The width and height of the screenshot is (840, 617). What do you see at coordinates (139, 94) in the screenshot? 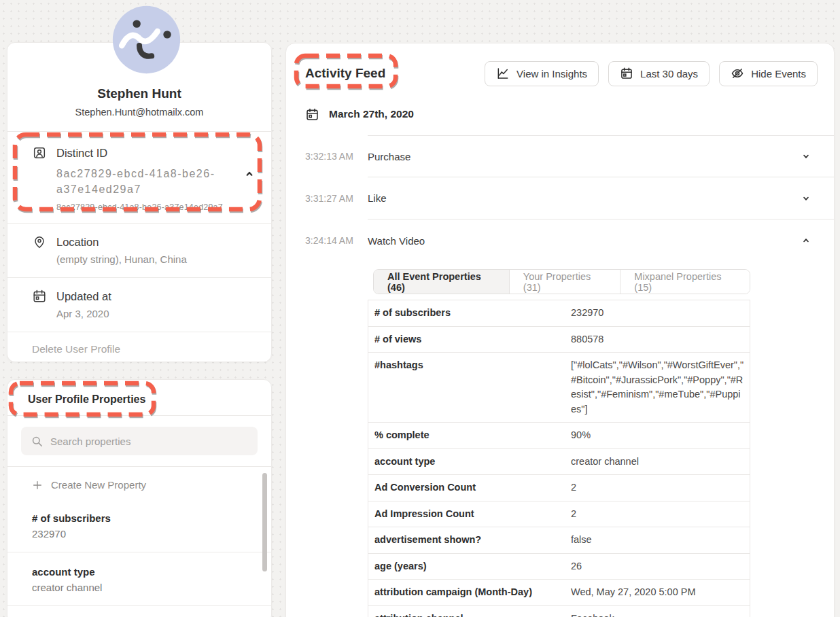
I see `profile-name: Stephen Hunt` at bounding box center [139, 94].